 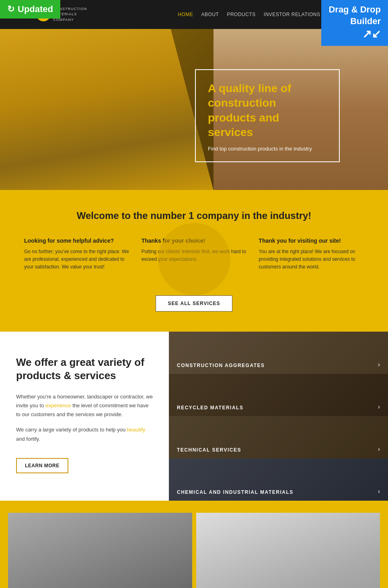 What do you see at coordinates (221, 365) in the screenshot?
I see `product-label-1: CONSTRUCTION AGGREGATES` at bounding box center [221, 365].